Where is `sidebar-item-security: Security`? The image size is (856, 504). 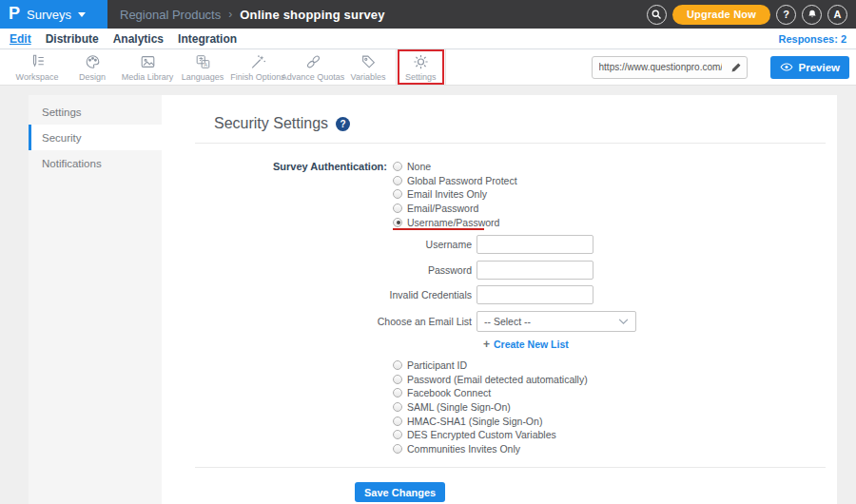 sidebar-item-security: Security is located at coordinates (95, 137).